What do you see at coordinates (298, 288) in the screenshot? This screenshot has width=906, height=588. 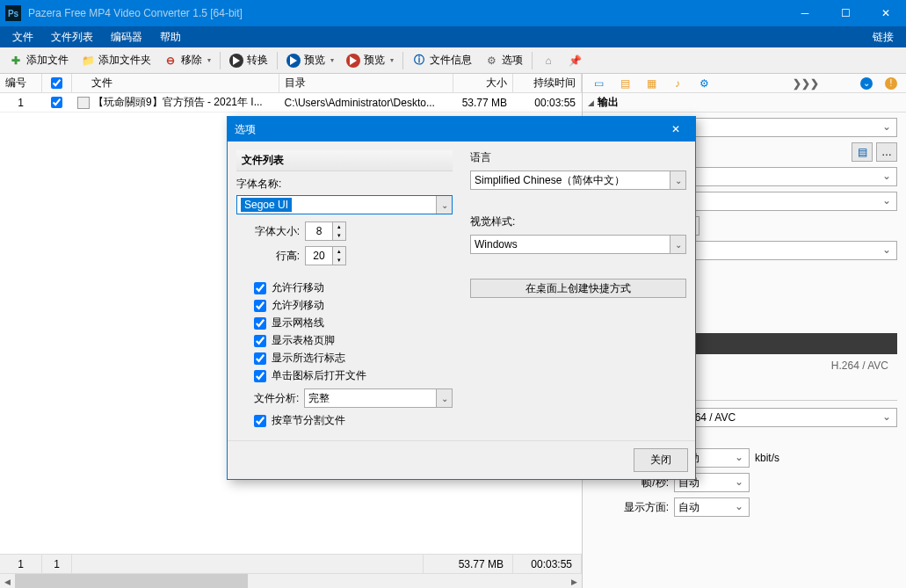 I see `chk-row-move-label: 允许行移动` at bounding box center [298, 288].